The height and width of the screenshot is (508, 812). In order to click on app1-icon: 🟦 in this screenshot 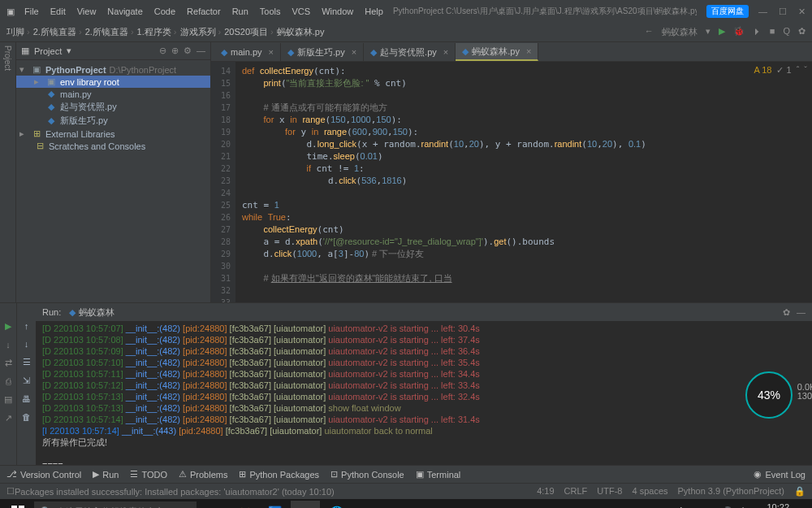, I will do `click(274, 505)`.